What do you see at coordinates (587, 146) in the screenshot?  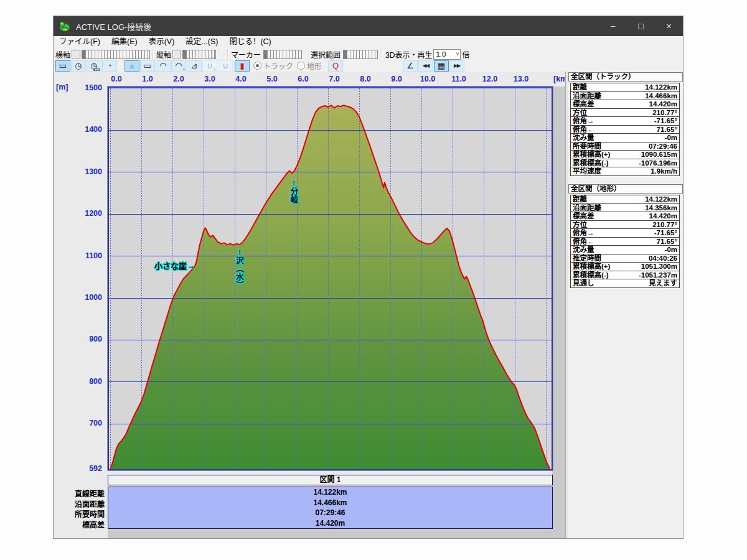 I see `summary-label: 所要時間` at bounding box center [587, 146].